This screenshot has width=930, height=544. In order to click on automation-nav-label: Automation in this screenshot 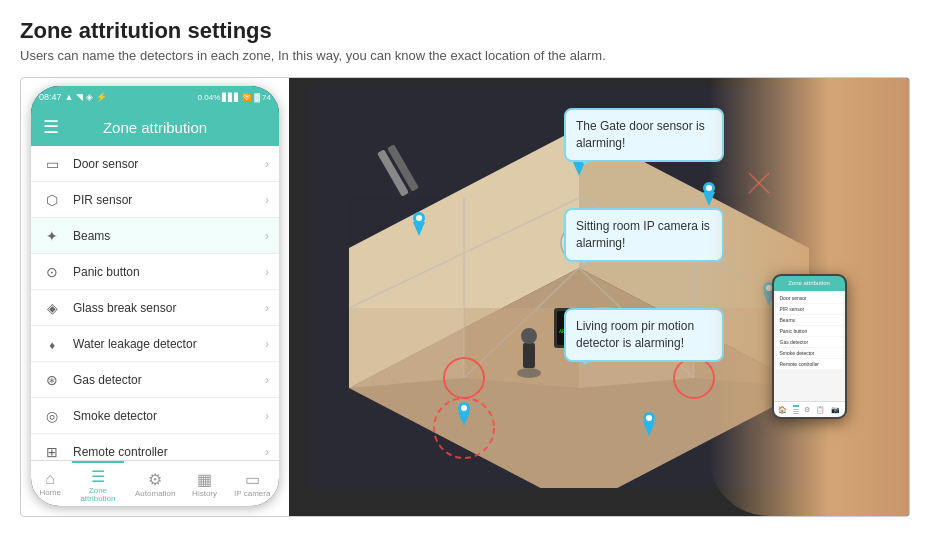, I will do `click(155, 494)`.